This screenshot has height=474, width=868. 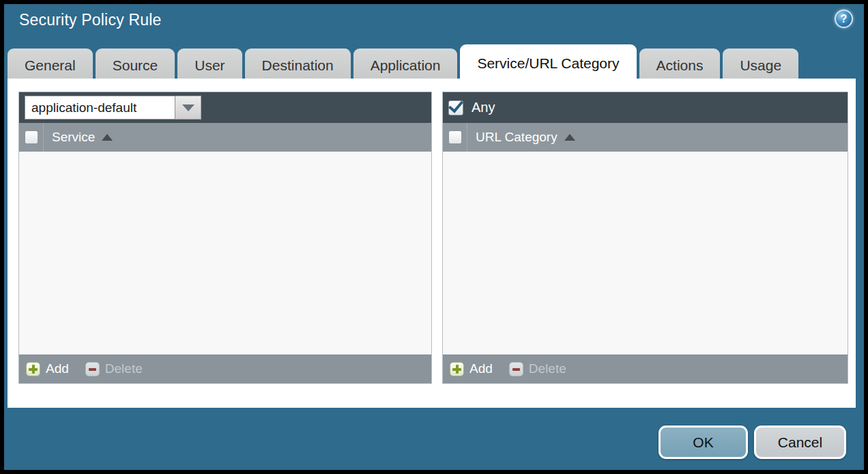 What do you see at coordinates (471, 369) in the screenshot?
I see `url-add-button: Add` at bounding box center [471, 369].